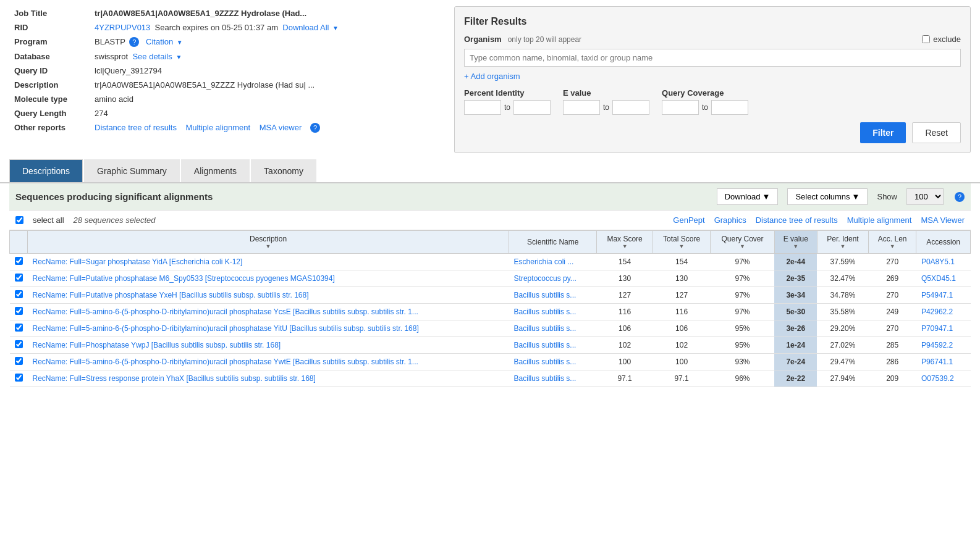 This screenshot has height=560, width=980. What do you see at coordinates (892, 295) in the screenshot?
I see `row-acc-len: 270` at bounding box center [892, 295].